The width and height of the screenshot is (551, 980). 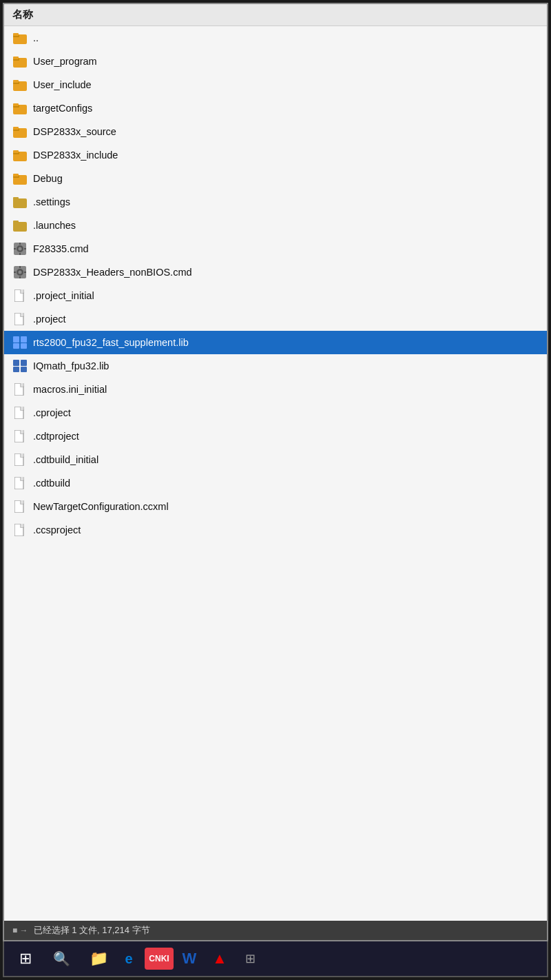 I want to click on file-name-cdtbuild_initial: .cdtbuild_initial, so click(x=66, y=460).